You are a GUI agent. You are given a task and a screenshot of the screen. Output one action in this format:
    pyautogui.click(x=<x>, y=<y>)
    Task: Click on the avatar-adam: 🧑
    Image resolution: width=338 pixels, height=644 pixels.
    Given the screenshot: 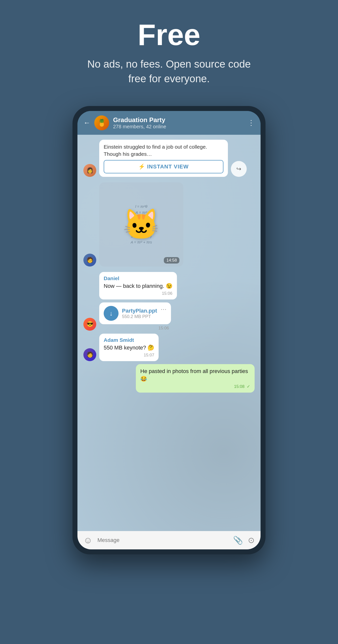 What is the action you would take?
    pyautogui.click(x=90, y=355)
    